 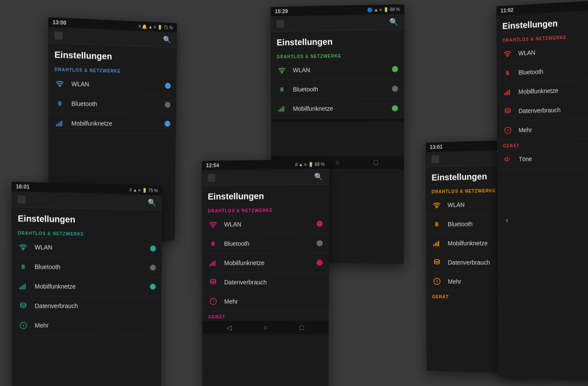 What do you see at coordinates (319, 164) in the screenshot?
I see `battery-pct-3: 68 %` at bounding box center [319, 164].